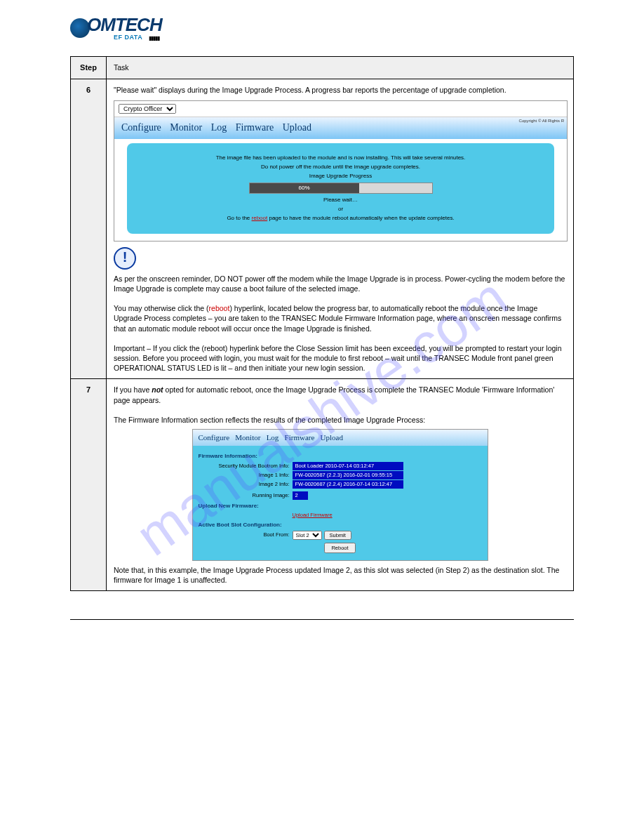  I want to click on progress-fill: 60%, so click(304, 188).